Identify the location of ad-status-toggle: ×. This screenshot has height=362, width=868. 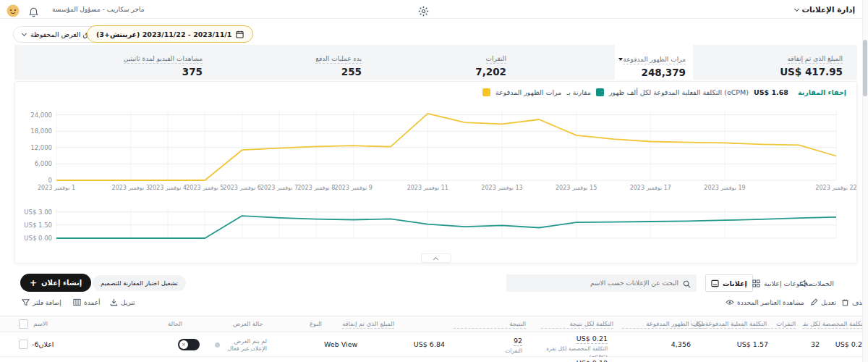
(189, 345).